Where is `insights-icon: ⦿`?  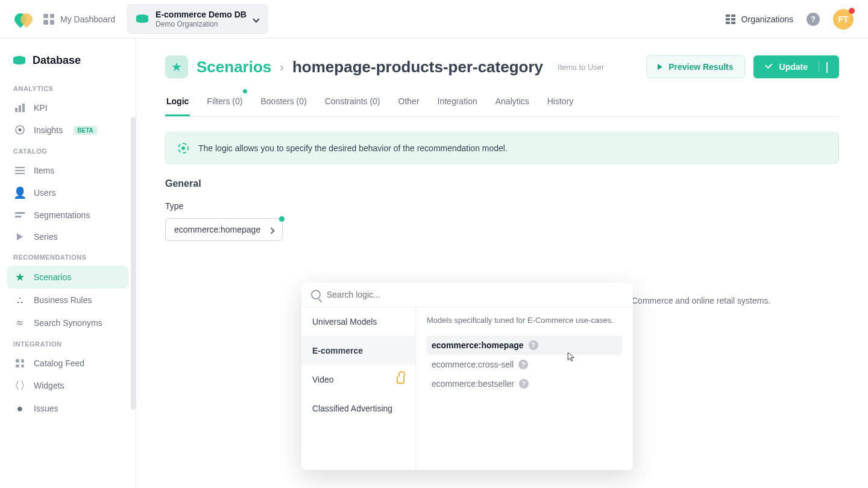
insights-icon: ⦿ is located at coordinates (20, 130).